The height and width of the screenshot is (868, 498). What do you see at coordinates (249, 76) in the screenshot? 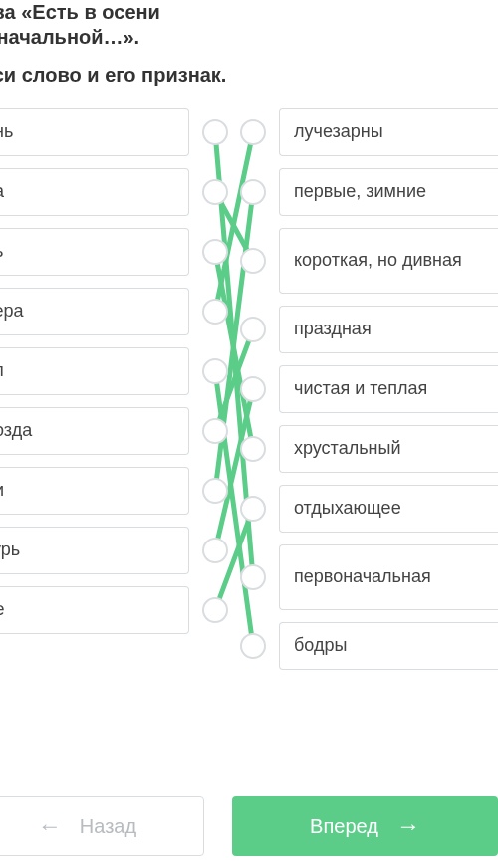
I see `task-subtitle: тнеси слово и его признак.` at bounding box center [249, 76].